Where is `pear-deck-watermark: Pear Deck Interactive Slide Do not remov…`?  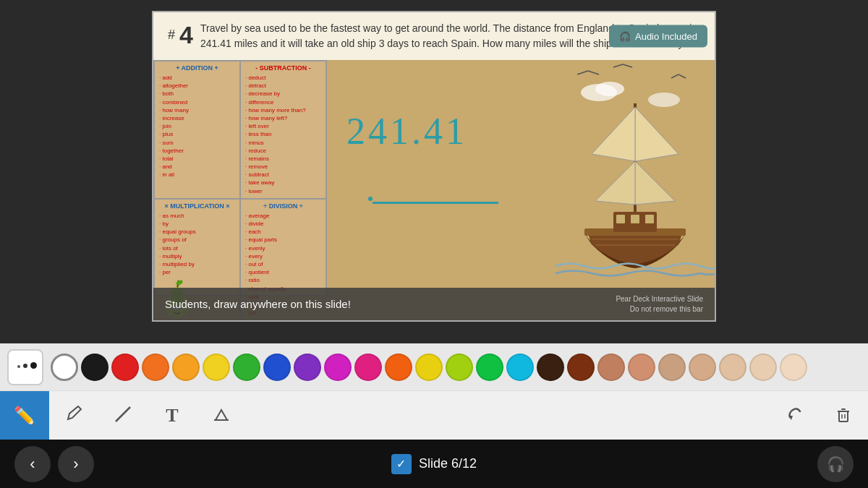 pear-deck-watermark: Pear Deck Interactive Slide Do not remov… is located at coordinates (660, 304).